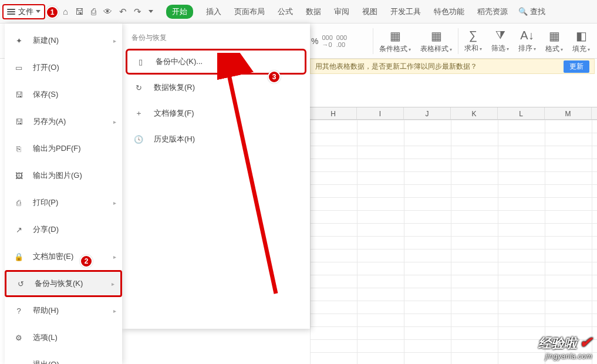 This screenshot has width=597, height=364. Describe the element at coordinates (26, 12) in the screenshot. I see `file-menu-label: 文件` at that location.